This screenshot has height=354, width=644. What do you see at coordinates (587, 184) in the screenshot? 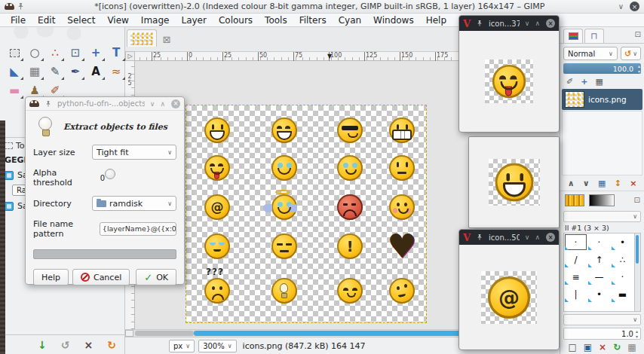
I see `lower-layer-icon: ∨` at bounding box center [587, 184].